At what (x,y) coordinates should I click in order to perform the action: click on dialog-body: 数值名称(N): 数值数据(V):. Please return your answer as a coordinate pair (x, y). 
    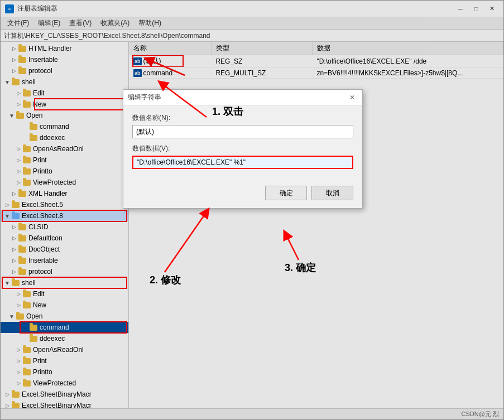
    Looking at the image, I should click on (243, 144).